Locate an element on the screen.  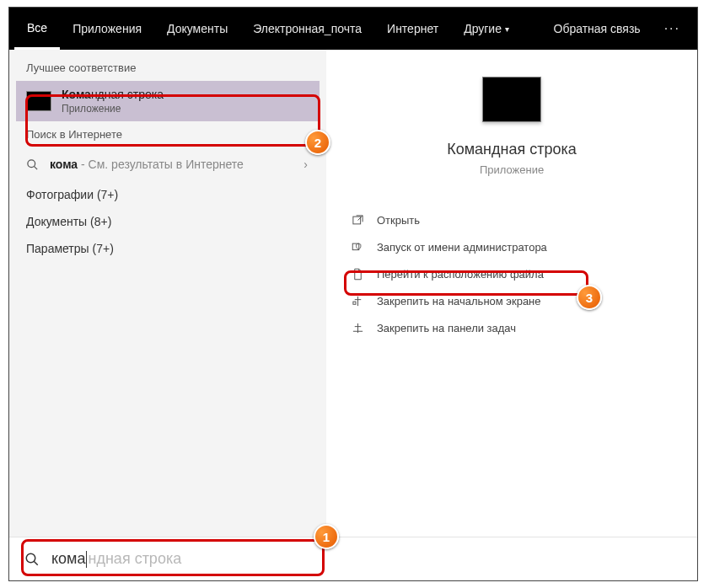
action-pin-start-label: Закрепить на начальном экране is located at coordinates (459, 302).